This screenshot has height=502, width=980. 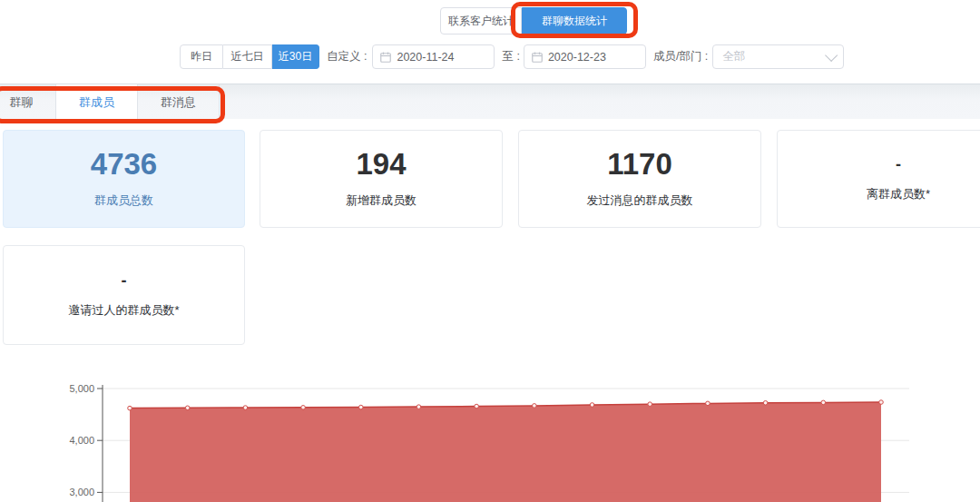 What do you see at coordinates (123, 163) in the screenshot?
I see `stat-value: 4736` at bounding box center [123, 163].